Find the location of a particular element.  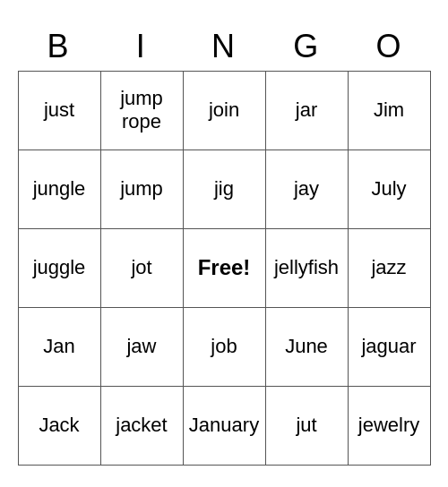

bingo-cell: jut is located at coordinates (306, 425).